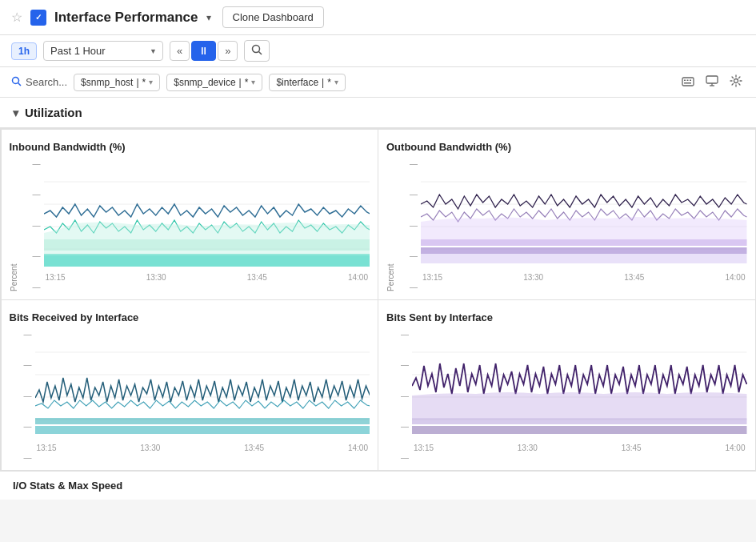 The width and height of the screenshot is (756, 542). Describe the element at coordinates (566, 147) in the screenshot. I see `chart-title-outbound: Outbound Bandwidth (%)` at that location.